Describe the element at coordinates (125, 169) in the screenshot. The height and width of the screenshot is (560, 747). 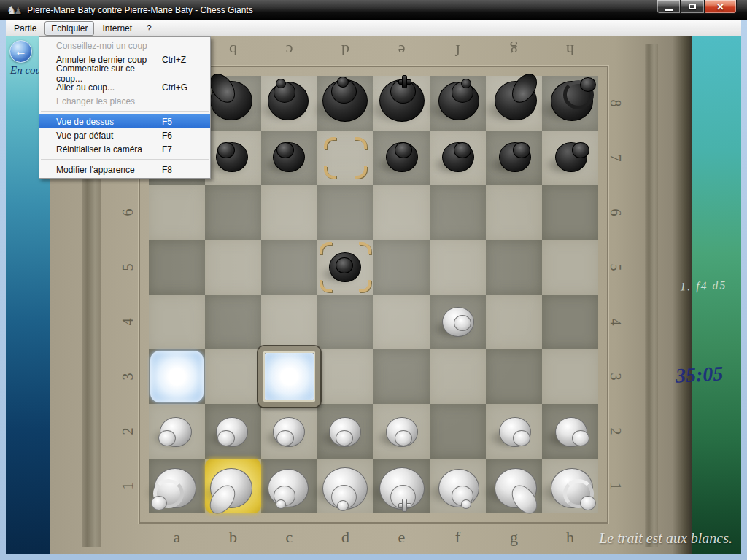
I see `menu-item-10: Modifier l'apparenceF8` at that location.